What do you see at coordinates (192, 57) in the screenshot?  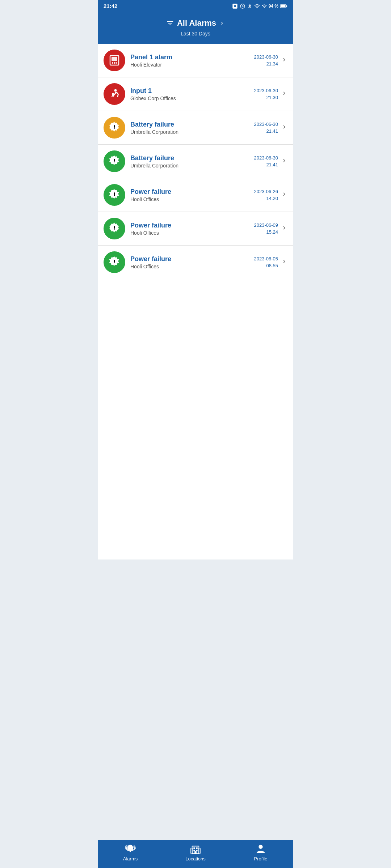 I see `alarm-title: Panel 1 alarm` at bounding box center [192, 57].